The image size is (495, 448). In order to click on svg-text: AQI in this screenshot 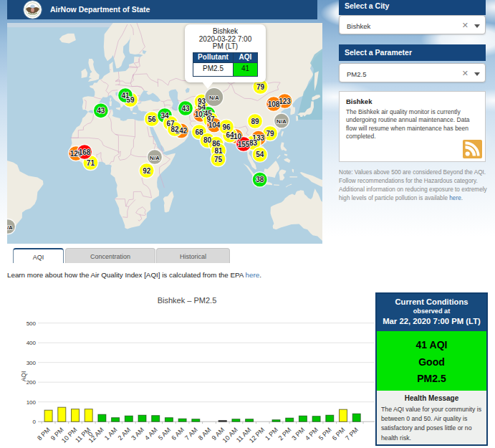, I will do `click(24, 377)`.